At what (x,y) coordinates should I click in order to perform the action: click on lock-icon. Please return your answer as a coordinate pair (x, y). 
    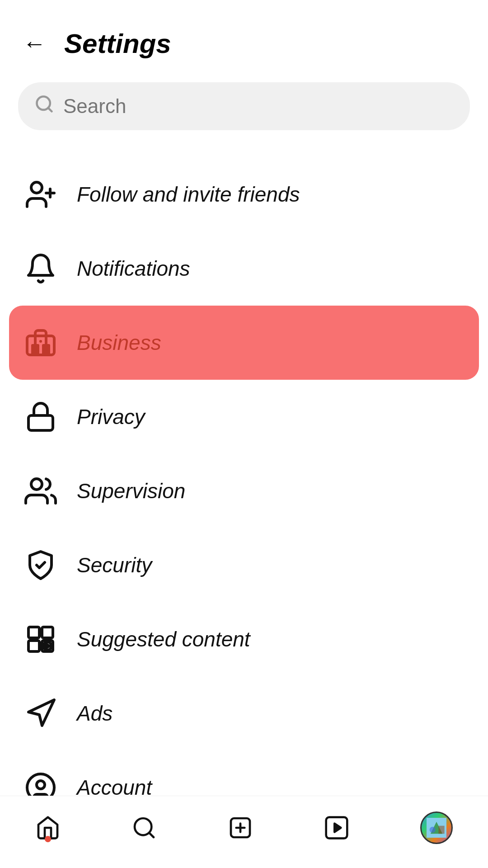
    Looking at the image, I should click on (41, 417).